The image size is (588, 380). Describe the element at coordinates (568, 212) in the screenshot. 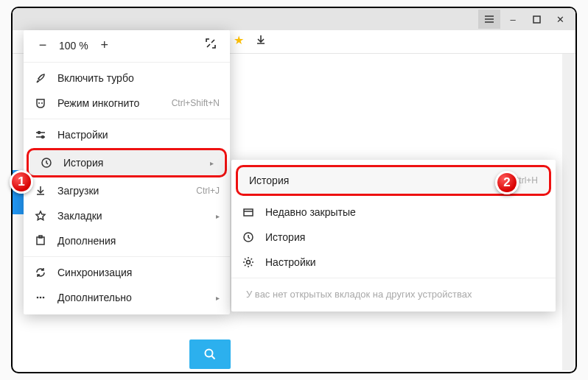

I see `scrollbar` at that location.